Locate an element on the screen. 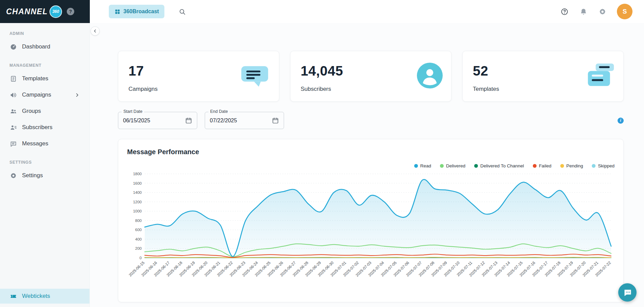 The image size is (644, 307). sidebar-item-webtickets: Webtickets is located at coordinates (45, 296).